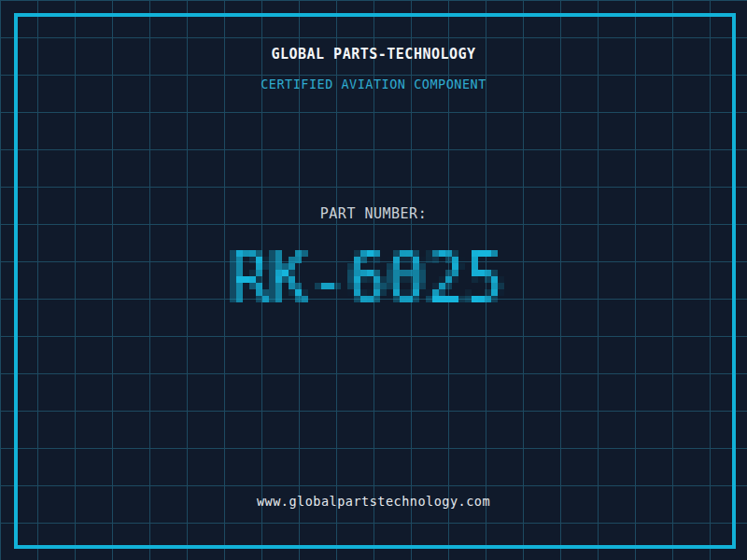 Image resolution: width=747 pixels, height=560 pixels. Describe the element at coordinates (374, 84) in the screenshot. I see `certification-subtitle: CERTIFIED AVIATION COMPONENT` at that location.